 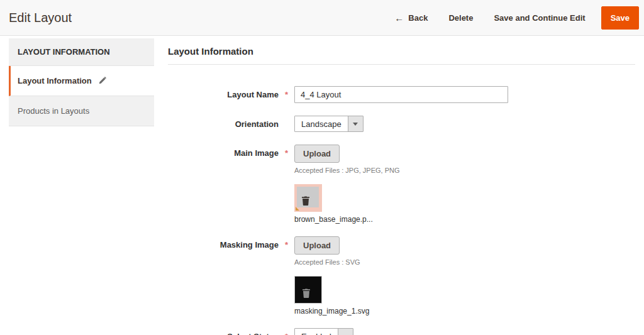 What do you see at coordinates (308, 290) in the screenshot?
I see `masking-image-thumbnail` at bounding box center [308, 290].